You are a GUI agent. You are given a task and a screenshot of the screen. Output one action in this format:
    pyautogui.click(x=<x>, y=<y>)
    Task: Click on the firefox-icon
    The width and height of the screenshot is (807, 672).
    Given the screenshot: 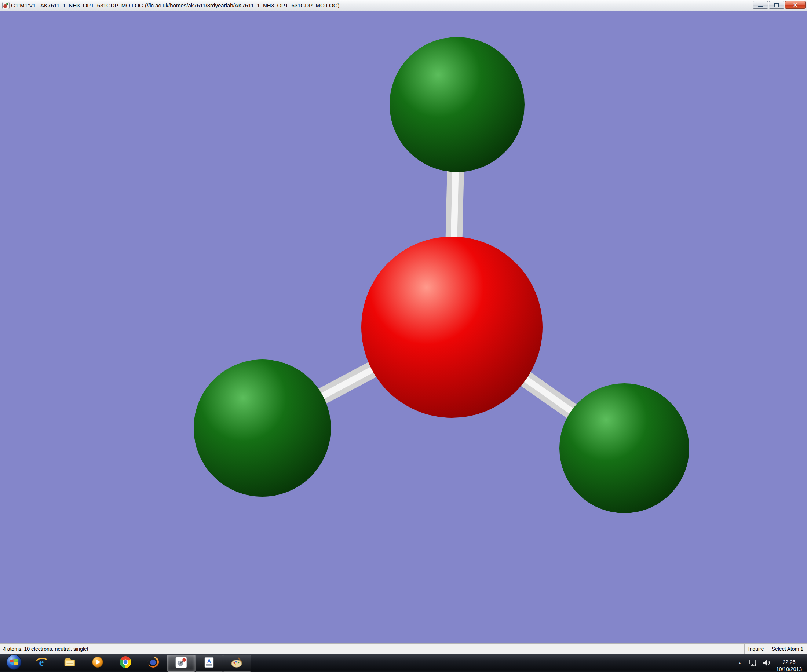 What is the action you would take?
    pyautogui.click(x=153, y=663)
    